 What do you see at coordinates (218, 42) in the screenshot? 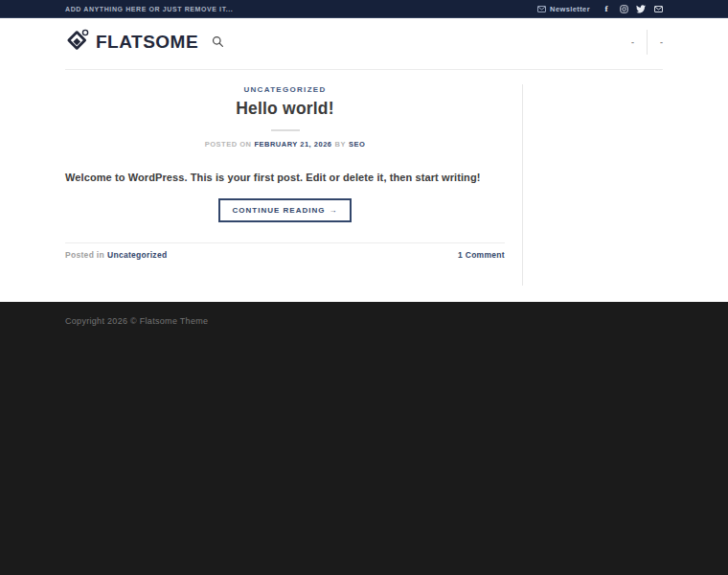
I see `search-icon` at bounding box center [218, 42].